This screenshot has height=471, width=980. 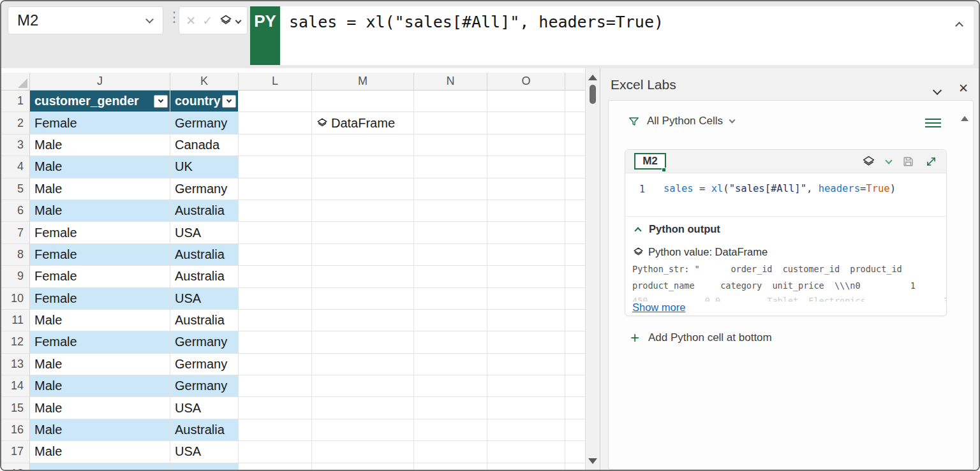 I want to click on cell-O11, so click(x=526, y=321).